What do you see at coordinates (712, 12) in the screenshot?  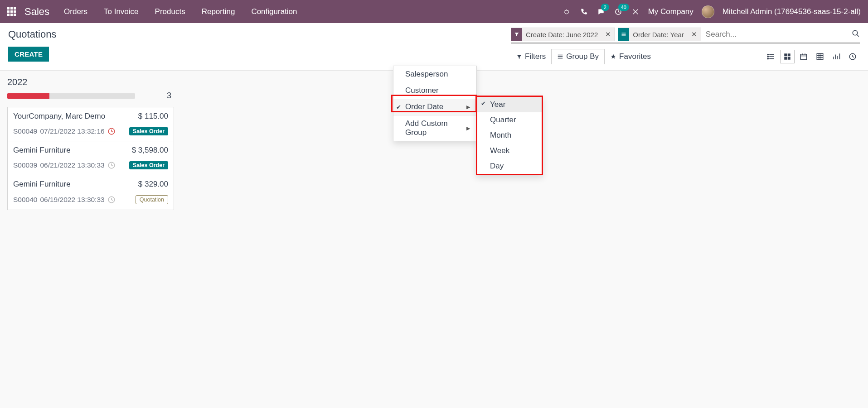 I see `nav-right: 2 40 My Company Mitchell Admin (17694536…` at bounding box center [712, 12].